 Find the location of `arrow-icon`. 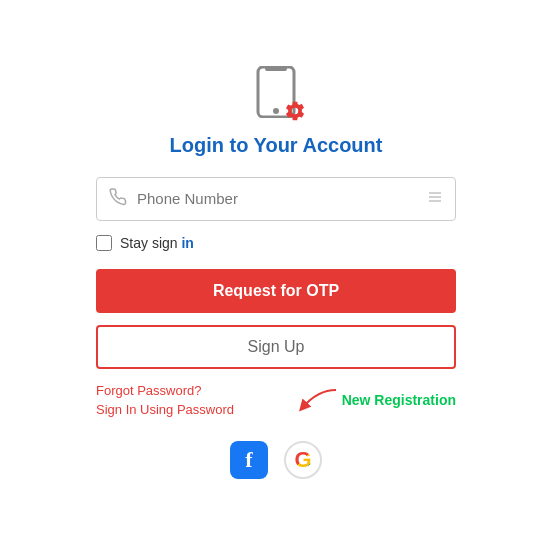

arrow-icon is located at coordinates (318, 400).